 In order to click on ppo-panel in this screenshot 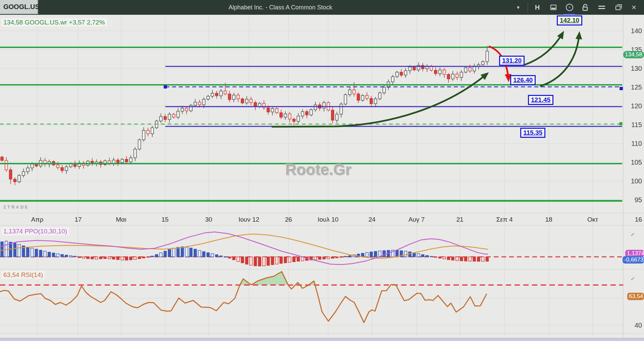, I will do `click(312, 249)`.